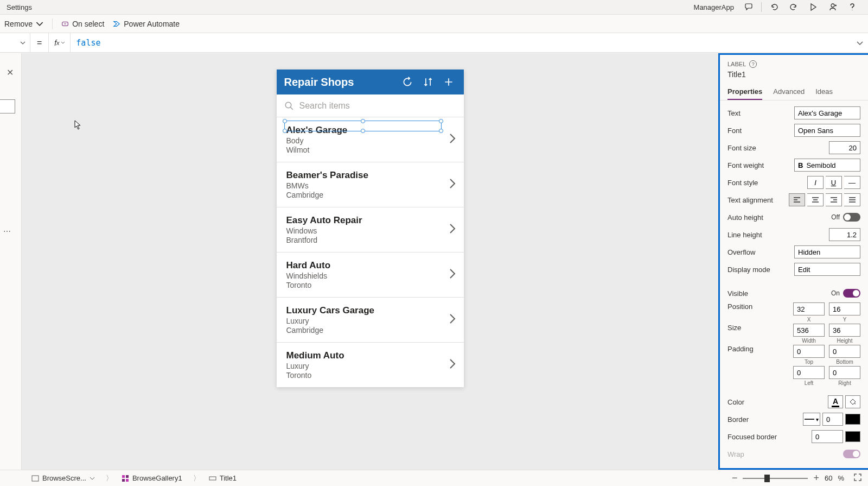  Describe the element at coordinates (845, 235) in the screenshot. I see `prop-lineheight-input` at that location.